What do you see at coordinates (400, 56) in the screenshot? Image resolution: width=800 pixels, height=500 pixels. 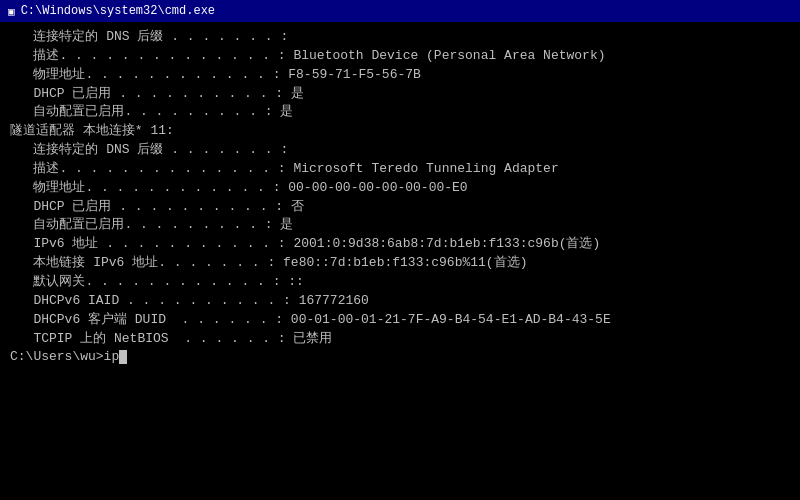 I see `terminal-line: 描述. . . . . . . . . . . . . . : Bluetoot…` at bounding box center [400, 56].